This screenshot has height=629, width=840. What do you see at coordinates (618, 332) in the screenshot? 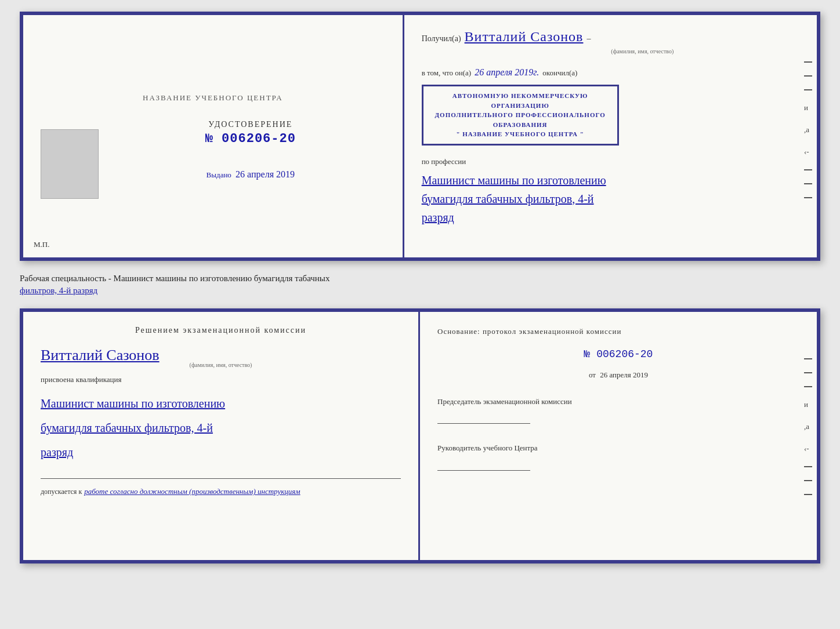
I see `osnovanie-title: Основание: протокол экзаменационной коми…` at bounding box center [618, 332].